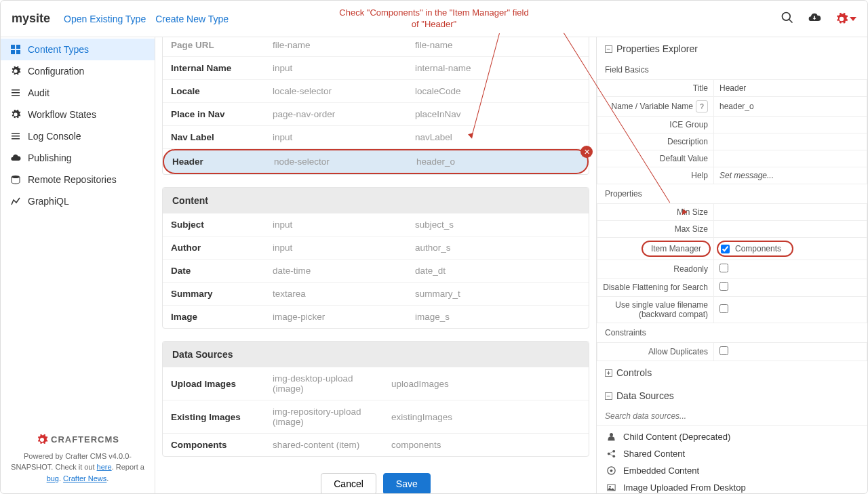  What do you see at coordinates (791, 125) in the screenshot?
I see `ice-group-value` at bounding box center [791, 125].